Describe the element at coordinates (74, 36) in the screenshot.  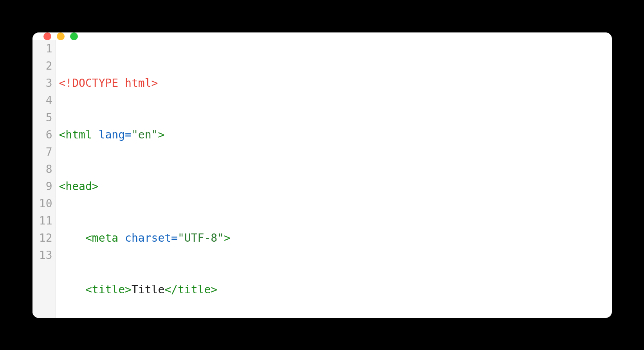
I see `maximize-icon` at that location.